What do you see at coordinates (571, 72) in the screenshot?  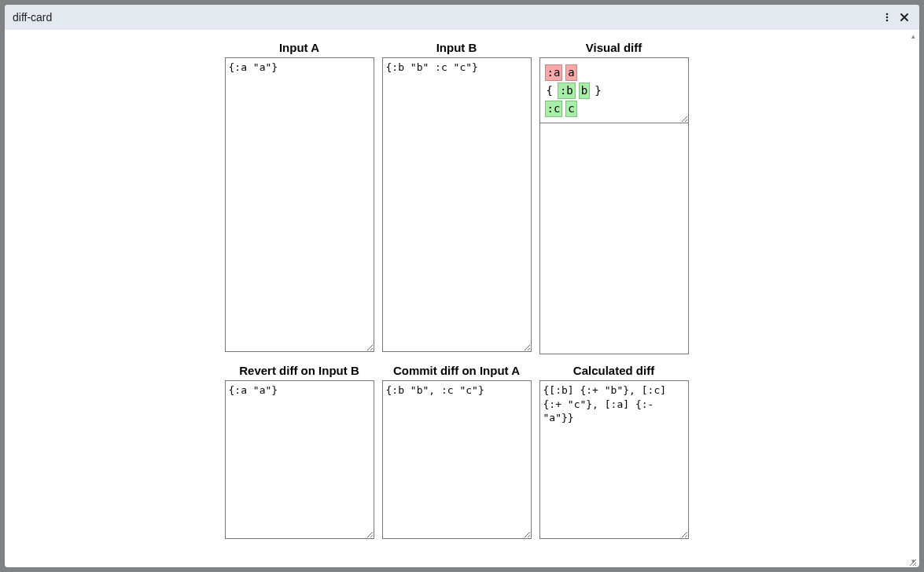 I see `diff-val: a` at bounding box center [571, 72].